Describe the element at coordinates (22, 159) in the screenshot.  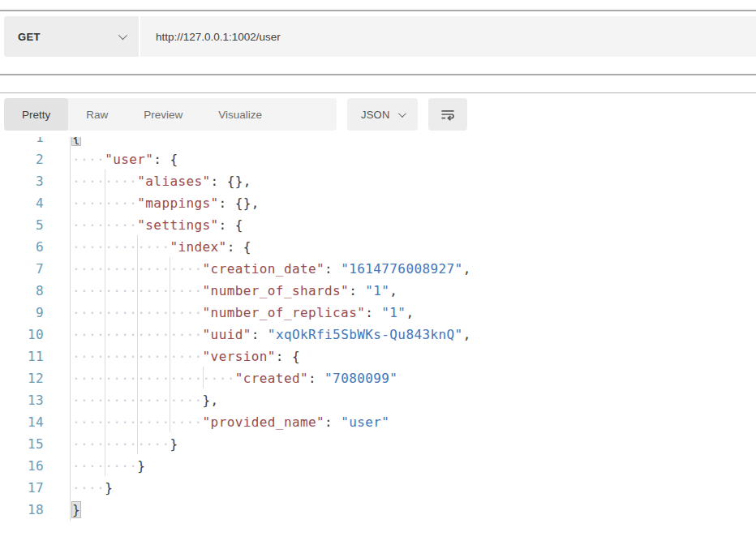
I see `line-number: 2` at that location.